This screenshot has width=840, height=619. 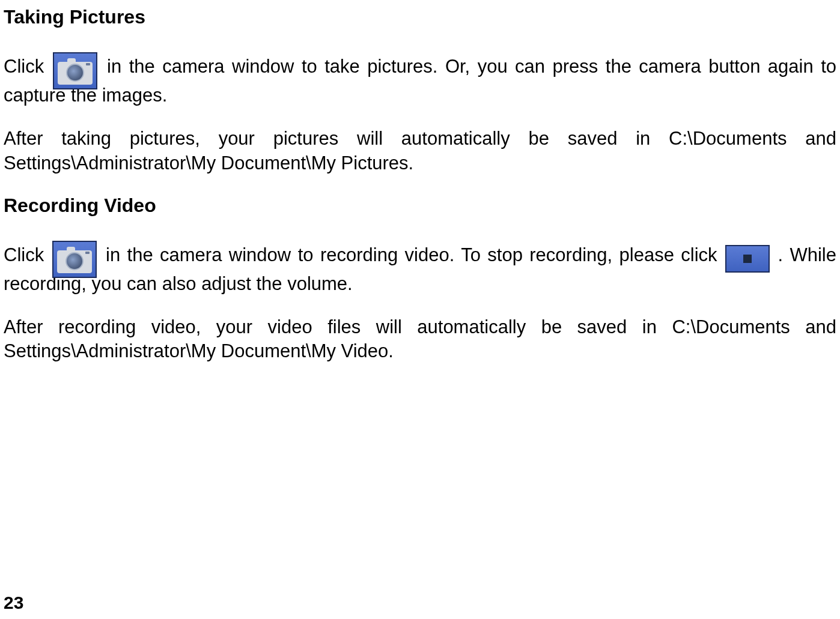 I want to click on page-number: 23, so click(x=13, y=603).